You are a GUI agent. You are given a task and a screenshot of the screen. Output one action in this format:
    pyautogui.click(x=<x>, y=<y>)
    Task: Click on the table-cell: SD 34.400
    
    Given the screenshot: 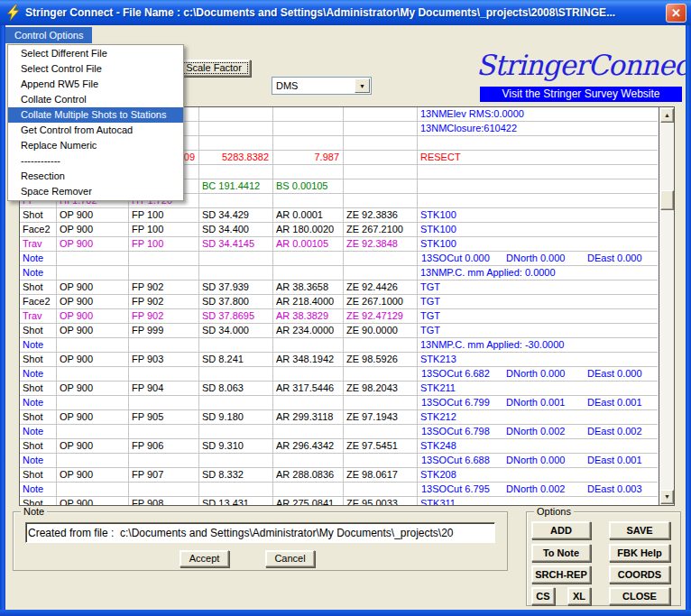 What is the action you would take?
    pyautogui.click(x=236, y=230)
    